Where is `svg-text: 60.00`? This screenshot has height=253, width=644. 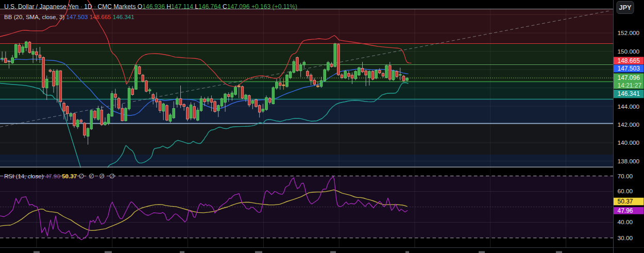
svg-text: 60.00 is located at coordinates (625, 191).